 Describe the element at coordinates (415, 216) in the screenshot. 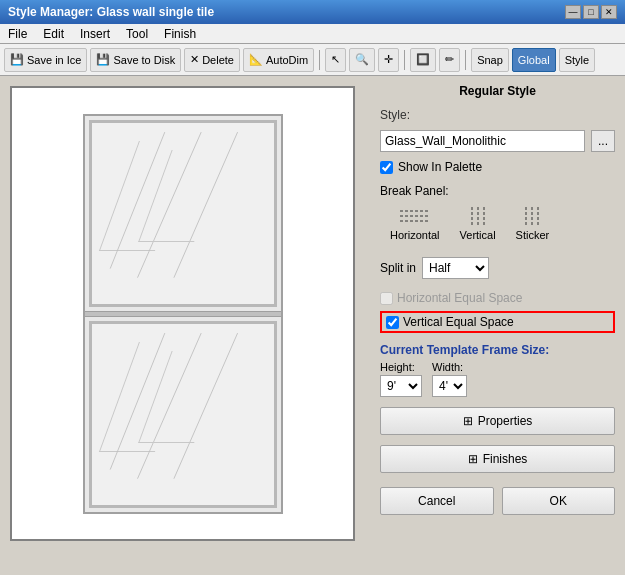

I see `horizontal-break-icon` at that location.